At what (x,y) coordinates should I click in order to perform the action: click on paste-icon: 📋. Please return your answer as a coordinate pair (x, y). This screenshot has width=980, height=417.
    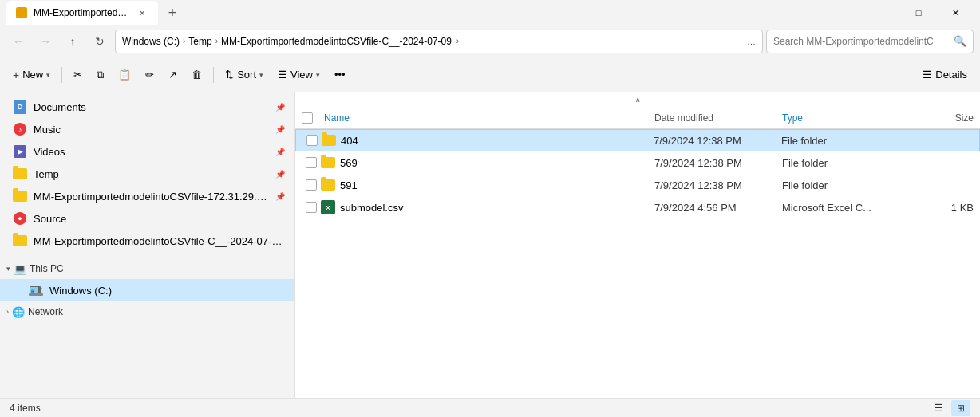
    Looking at the image, I should click on (124, 75).